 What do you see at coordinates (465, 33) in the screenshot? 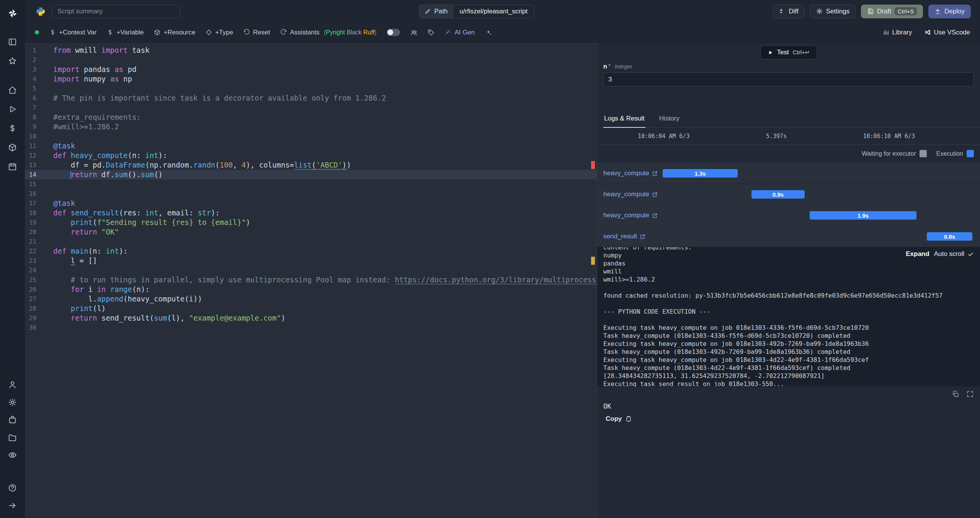
I see `ai-gen-label: AI Gen` at bounding box center [465, 33].